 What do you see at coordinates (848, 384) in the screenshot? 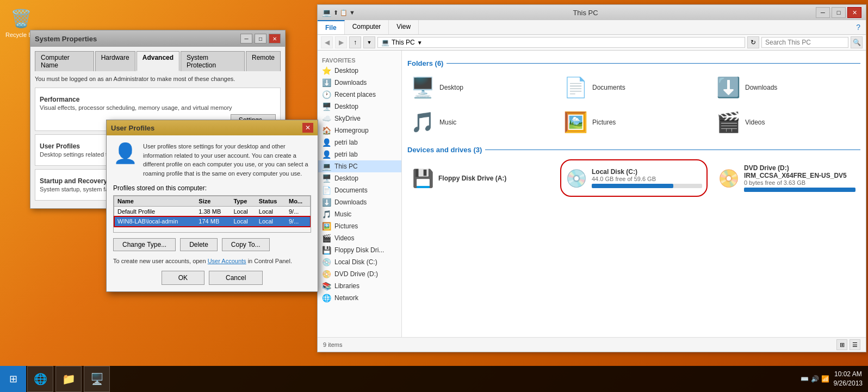
I see `date-display: 9/26/2013` at bounding box center [848, 384].